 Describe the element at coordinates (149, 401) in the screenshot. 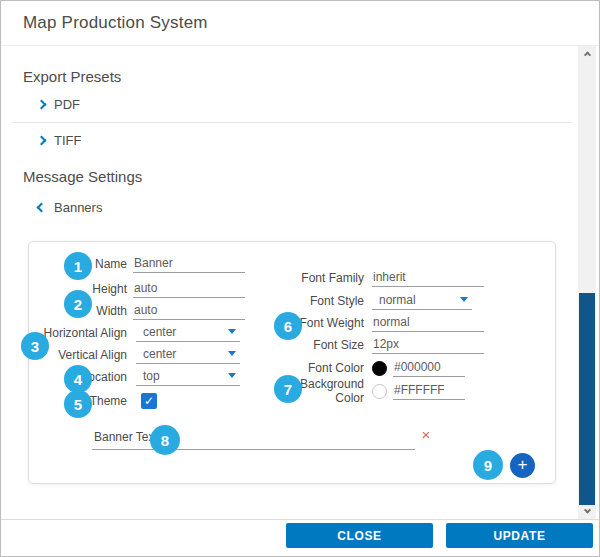

I see `theme-checkbox: ✓` at that location.